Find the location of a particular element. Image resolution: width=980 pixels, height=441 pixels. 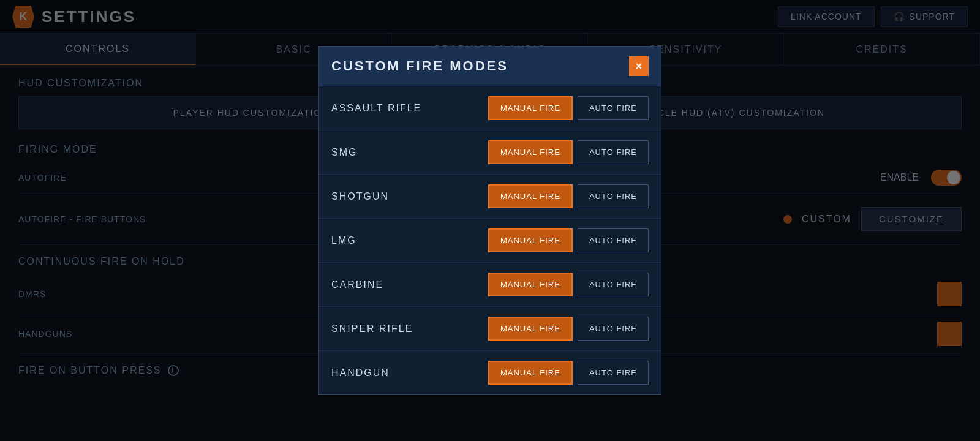

weapon-row-lmg: LMG MANUAL FIRE AUTO FIRE is located at coordinates (490, 241).